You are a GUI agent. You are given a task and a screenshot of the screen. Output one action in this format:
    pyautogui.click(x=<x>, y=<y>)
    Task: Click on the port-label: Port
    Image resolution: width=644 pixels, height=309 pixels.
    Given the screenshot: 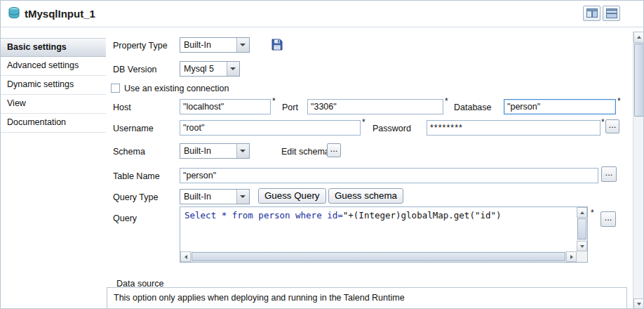 What is the action you would take?
    pyautogui.click(x=290, y=107)
    